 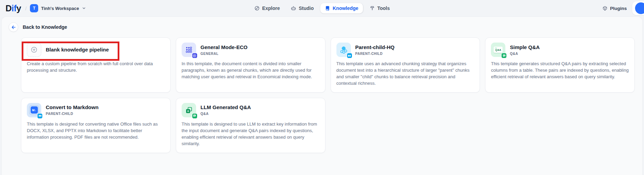 What do you see at coordinates (45, 27) in the screenshot?
I see `page-title: Back to Knowledge` at bounding box center [45, 27].